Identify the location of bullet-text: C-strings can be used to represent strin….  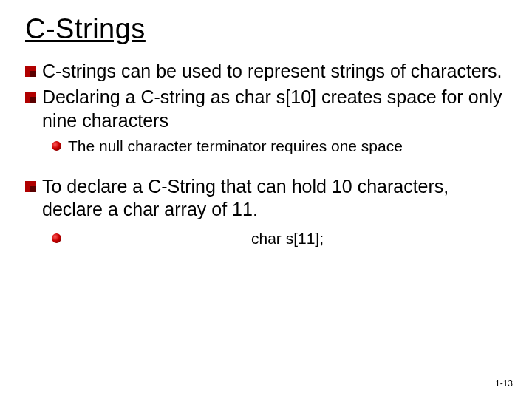
(275, 71).